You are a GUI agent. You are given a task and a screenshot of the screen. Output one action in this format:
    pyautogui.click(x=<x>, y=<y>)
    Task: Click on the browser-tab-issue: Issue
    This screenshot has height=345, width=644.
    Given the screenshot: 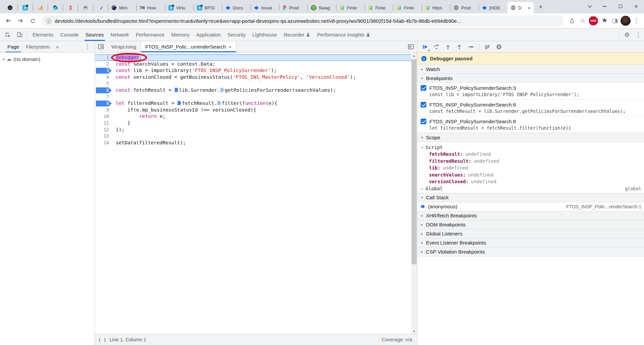 What is the action you would take?
    pyautogui.click(x=265, y=8)
    